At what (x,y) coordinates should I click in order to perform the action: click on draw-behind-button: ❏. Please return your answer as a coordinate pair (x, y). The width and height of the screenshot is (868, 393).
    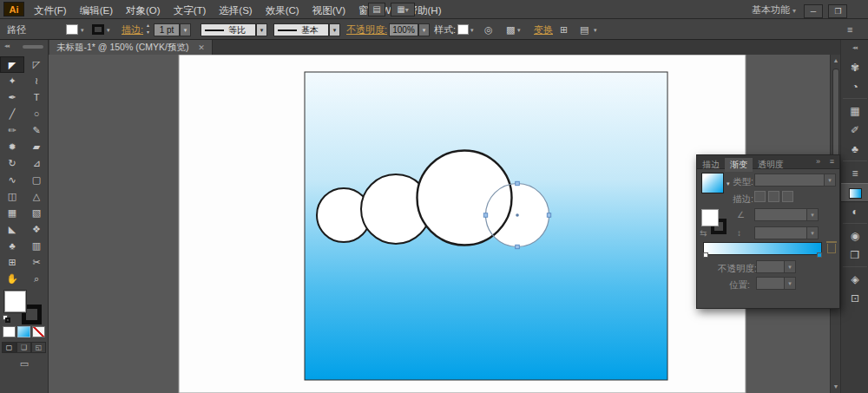
    Looking at the image, I should click on (24, 347).